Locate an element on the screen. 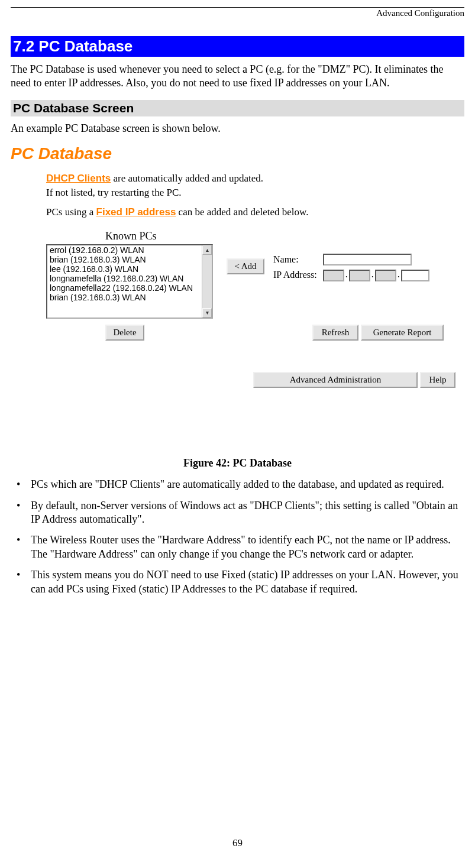 The width and height of the screenshot is (475, 868). list-item: errol (192.168.0.2) WLAN is located at coordinates (130, 250).